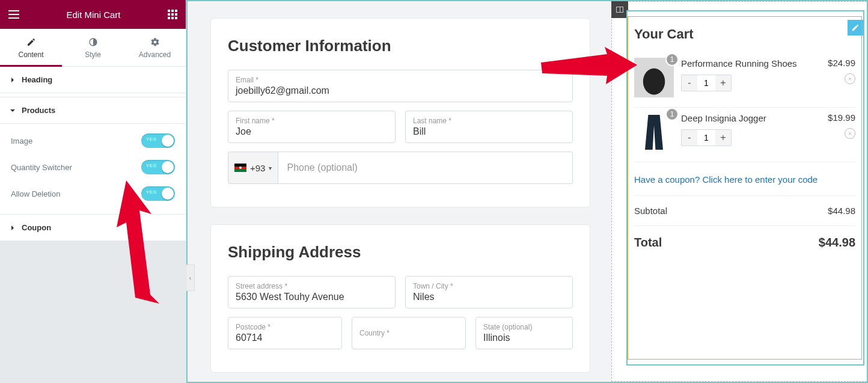 The width and height of the screenshot is (868, 383). Describe the element at coordinates (745, 211) in the screenshot. I see `subtotal-row: Subtotal $44.98` at that location.